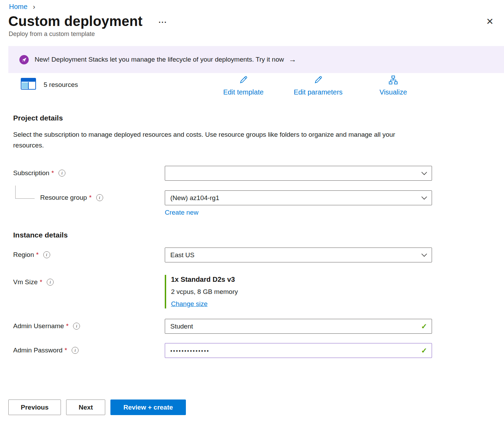 The width and height of the screenshot is (504, 422). What do you see at coordinates (298, 326) in the screenshot?
I see `admin-username-input: Student ✓` at bounding box center [298, 326].